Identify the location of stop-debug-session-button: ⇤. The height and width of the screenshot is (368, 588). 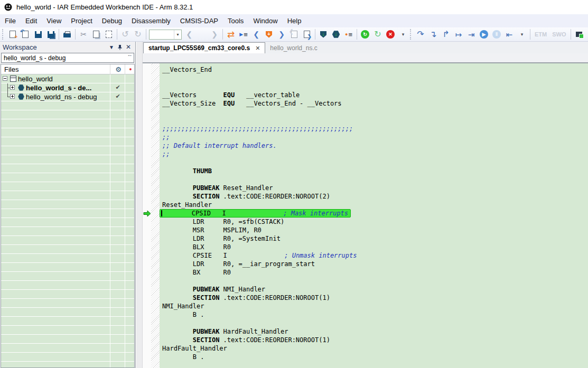
(509, 34).